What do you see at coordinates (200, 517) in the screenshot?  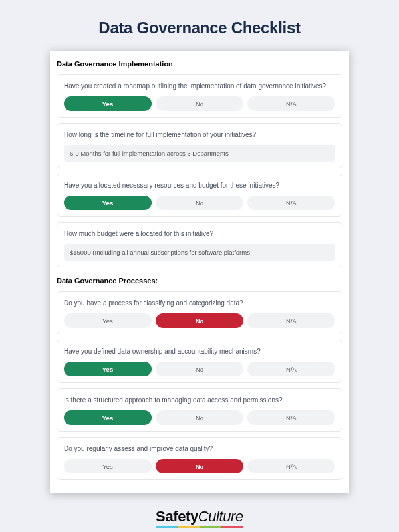 I see `brand-logo: SafetyCulture` at bounding box center [200, 517].